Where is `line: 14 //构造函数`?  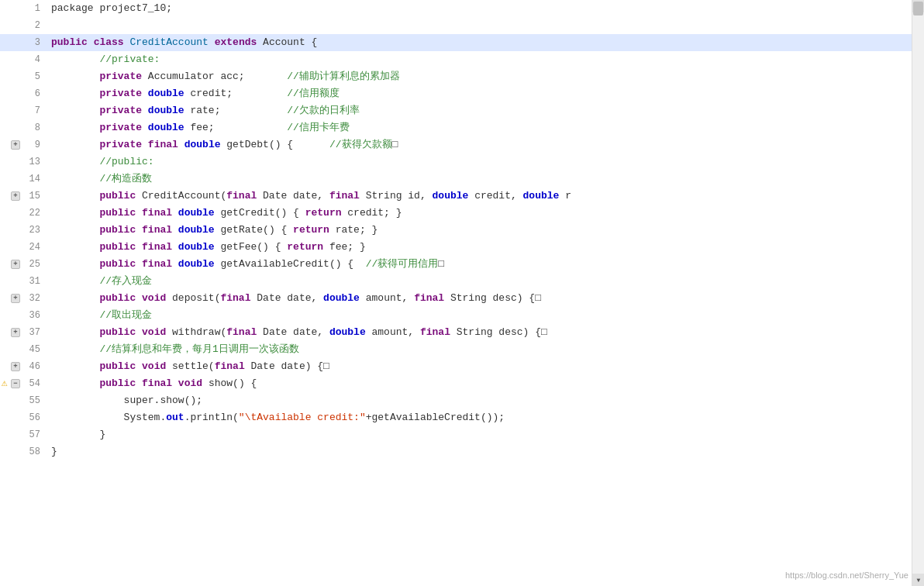 line: 14 //构造函数 is located at coordinates (462, 179).